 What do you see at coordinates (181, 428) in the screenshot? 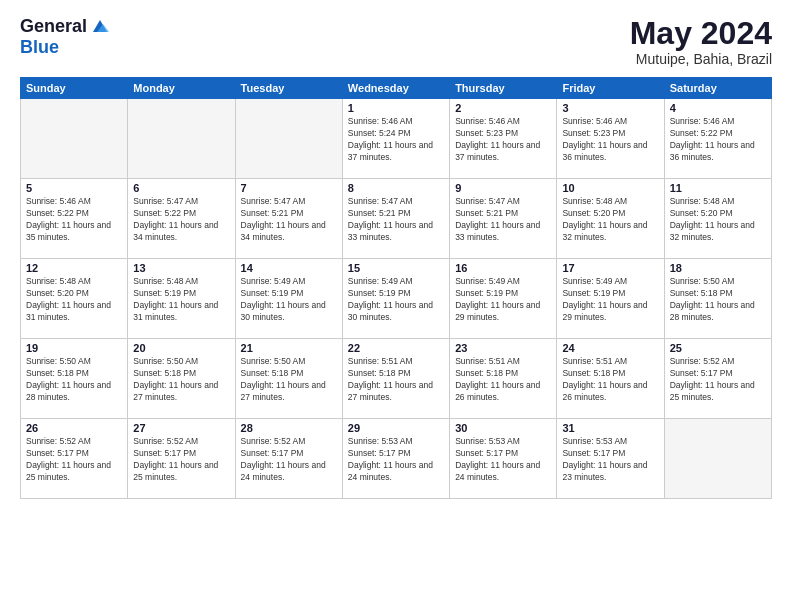
I see `day-number: 27` at bounding box center [181, 428].